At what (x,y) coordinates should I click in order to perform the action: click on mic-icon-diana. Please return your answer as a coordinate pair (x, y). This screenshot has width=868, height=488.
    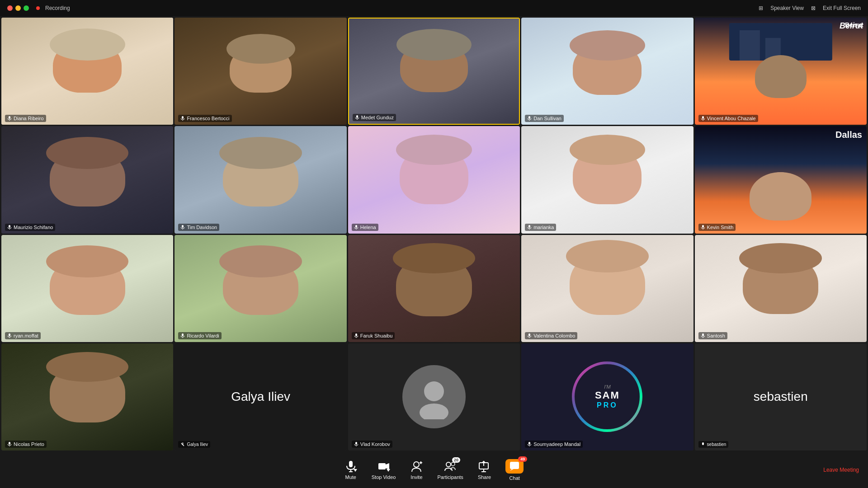
    Looking at the image, I should click on (9, 118).